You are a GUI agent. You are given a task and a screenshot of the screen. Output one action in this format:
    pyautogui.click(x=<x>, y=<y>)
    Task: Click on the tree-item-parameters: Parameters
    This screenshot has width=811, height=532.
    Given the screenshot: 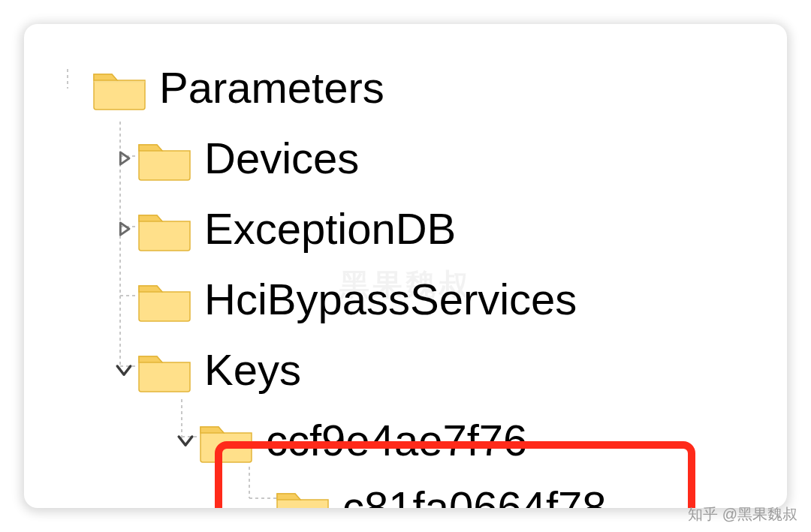 What is the action you would take?
    pyautogui.click(x=406, y=88)
    